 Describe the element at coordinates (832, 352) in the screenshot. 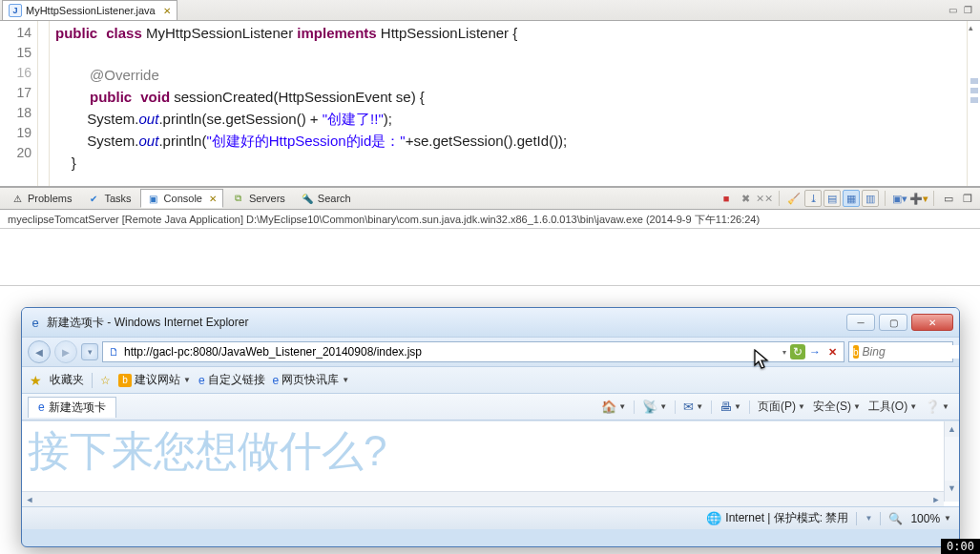

I see `ie-stop-button: ✕` at that location.